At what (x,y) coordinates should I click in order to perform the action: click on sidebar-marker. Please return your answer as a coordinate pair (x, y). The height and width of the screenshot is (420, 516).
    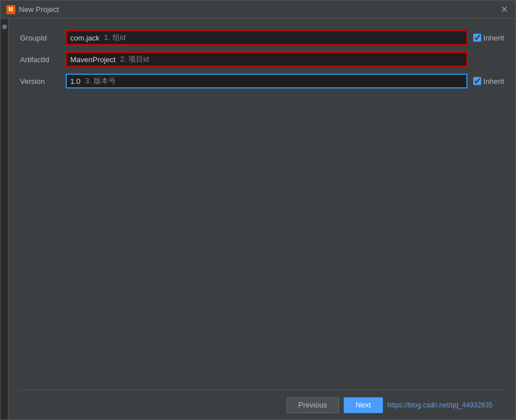
    Looking at the image, I should click on (5, 27).